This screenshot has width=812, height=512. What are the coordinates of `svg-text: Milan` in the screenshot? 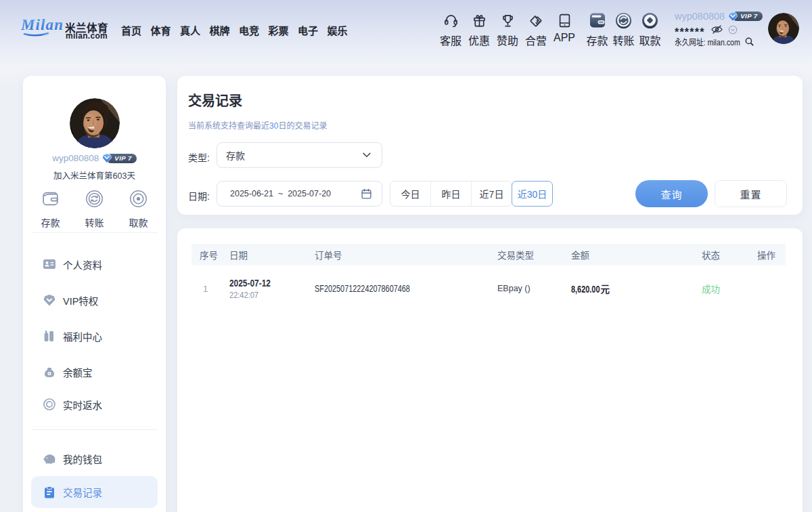 It's located at (42, 24).